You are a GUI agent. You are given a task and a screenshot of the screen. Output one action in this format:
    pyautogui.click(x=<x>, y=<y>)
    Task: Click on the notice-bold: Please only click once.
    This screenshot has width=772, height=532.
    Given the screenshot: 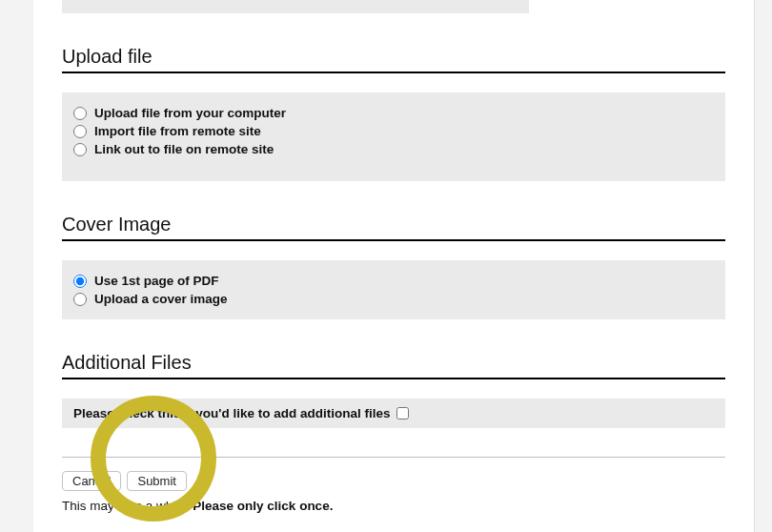 What is the action you would take?
    pyautogui.click(x=263, y=505)
    